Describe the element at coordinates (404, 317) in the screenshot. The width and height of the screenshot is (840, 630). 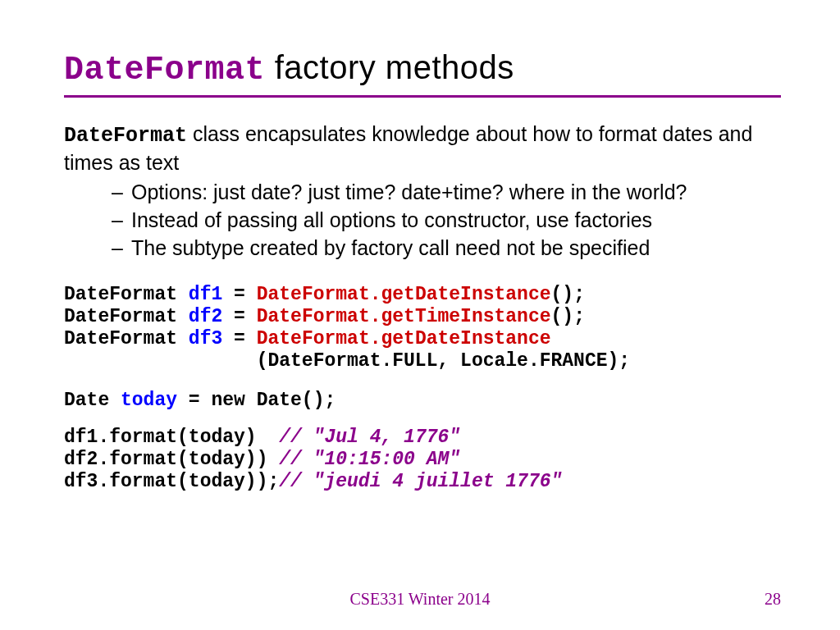
I see `code-call: DateFormat.getTimeInstance` at that location.